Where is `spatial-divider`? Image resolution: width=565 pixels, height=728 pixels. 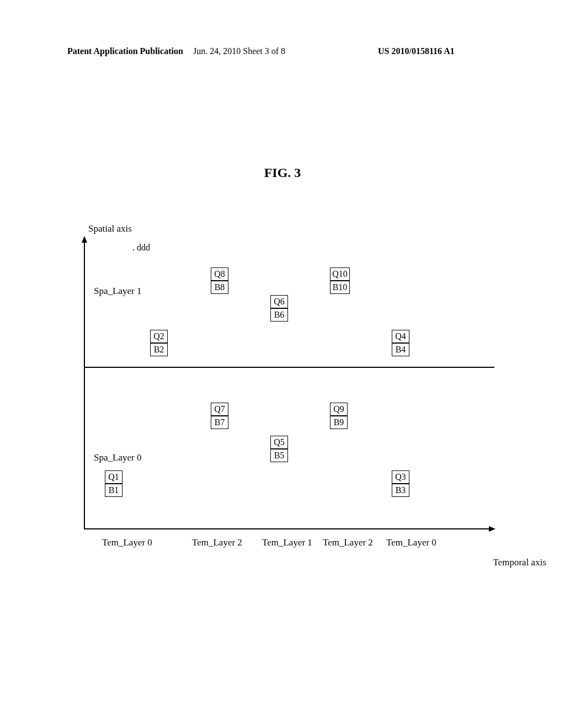
spatial-divider is located at coordinates (289, 367).